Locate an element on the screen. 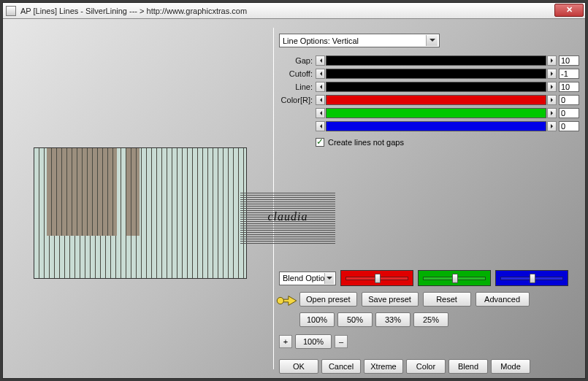 This screenshot has width=588, height=381. create-lines-checkbox-row: Create lines not gaps is located at coordinates (447, 142).